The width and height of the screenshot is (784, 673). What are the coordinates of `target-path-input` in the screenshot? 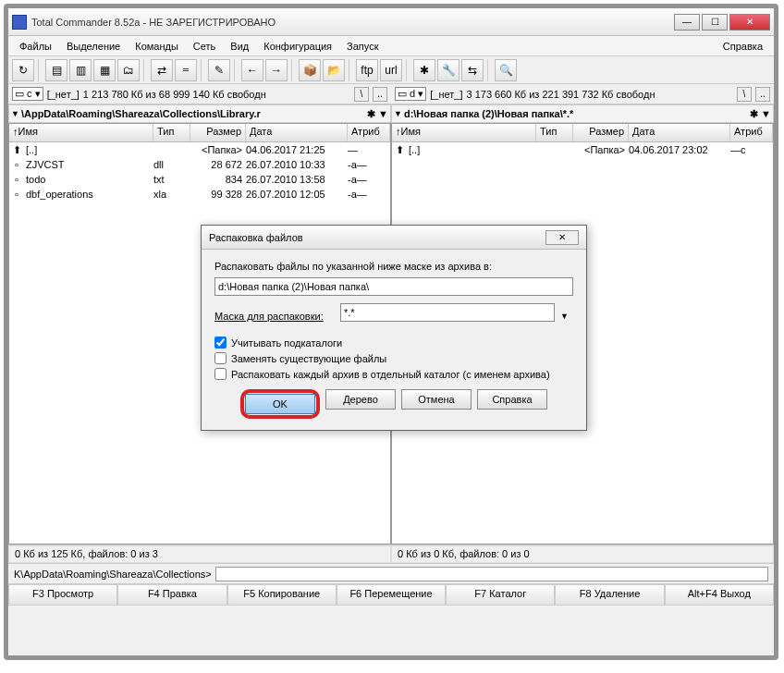 It's located at (394, 287).